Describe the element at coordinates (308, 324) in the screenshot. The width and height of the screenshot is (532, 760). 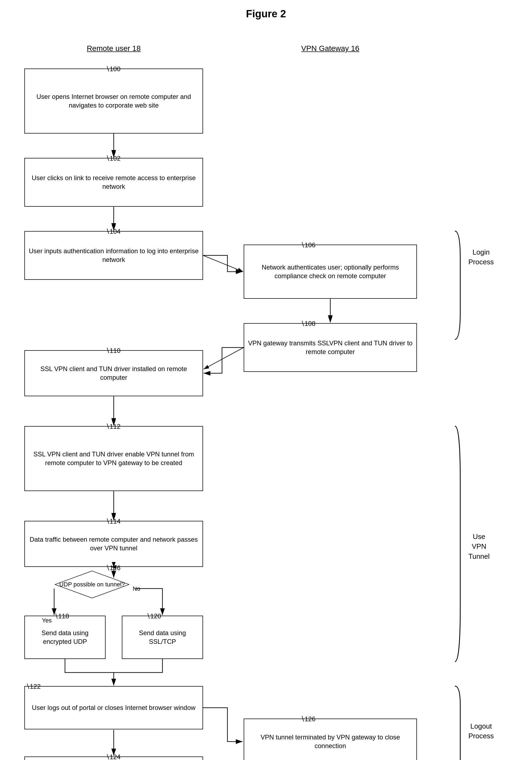
I see `ref-108: ∖108` at that location.